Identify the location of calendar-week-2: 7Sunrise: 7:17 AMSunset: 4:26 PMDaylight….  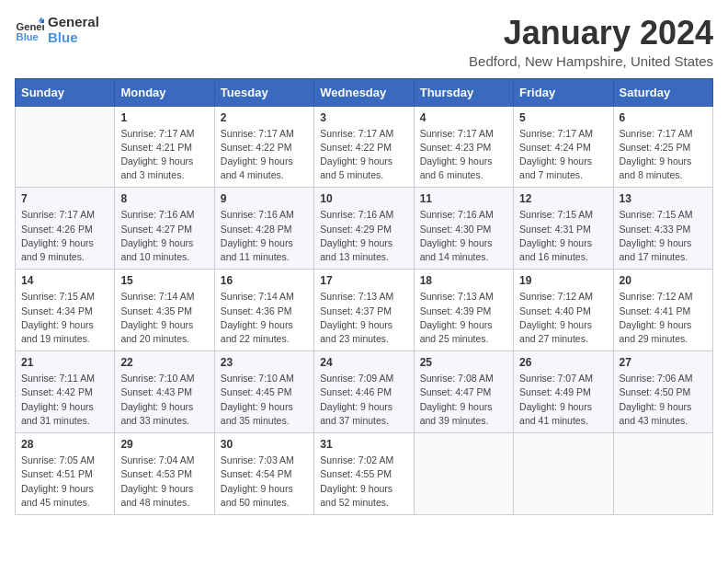
(364, 228).